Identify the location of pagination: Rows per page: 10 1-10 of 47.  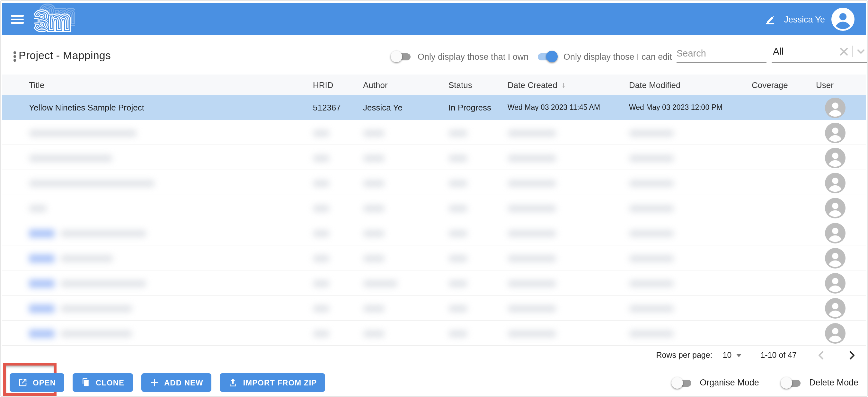
(757, 355).